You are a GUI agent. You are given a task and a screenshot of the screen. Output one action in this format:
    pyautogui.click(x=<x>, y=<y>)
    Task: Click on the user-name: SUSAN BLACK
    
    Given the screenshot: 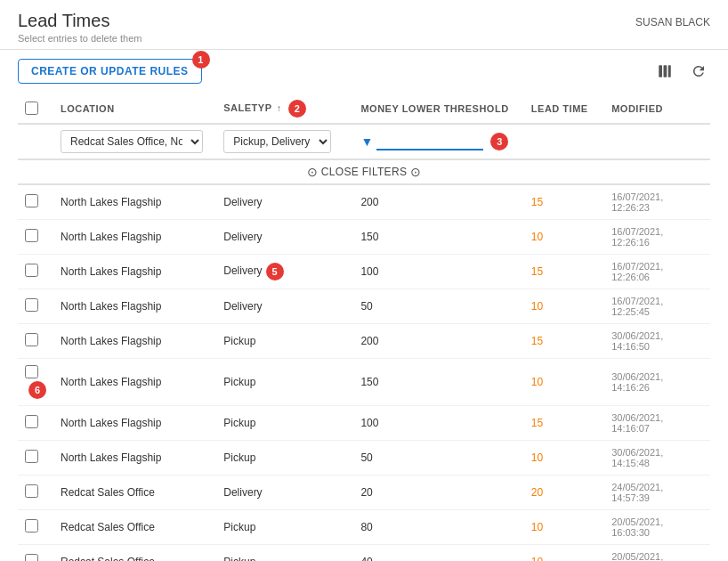 What is the action you would take?
    pyautogui.click(x=673, y=22)
    